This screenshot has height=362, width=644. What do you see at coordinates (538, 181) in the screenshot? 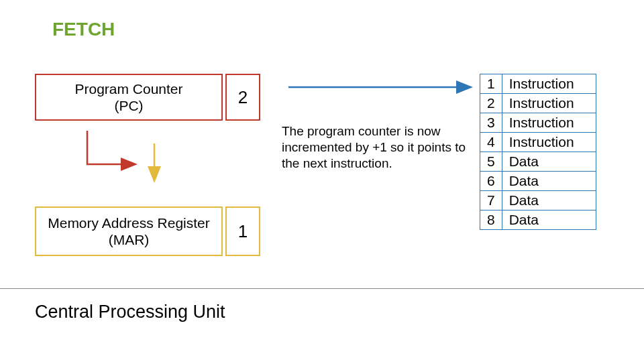
I see `memory-row: 6Data` at bounding box center [538, 181].